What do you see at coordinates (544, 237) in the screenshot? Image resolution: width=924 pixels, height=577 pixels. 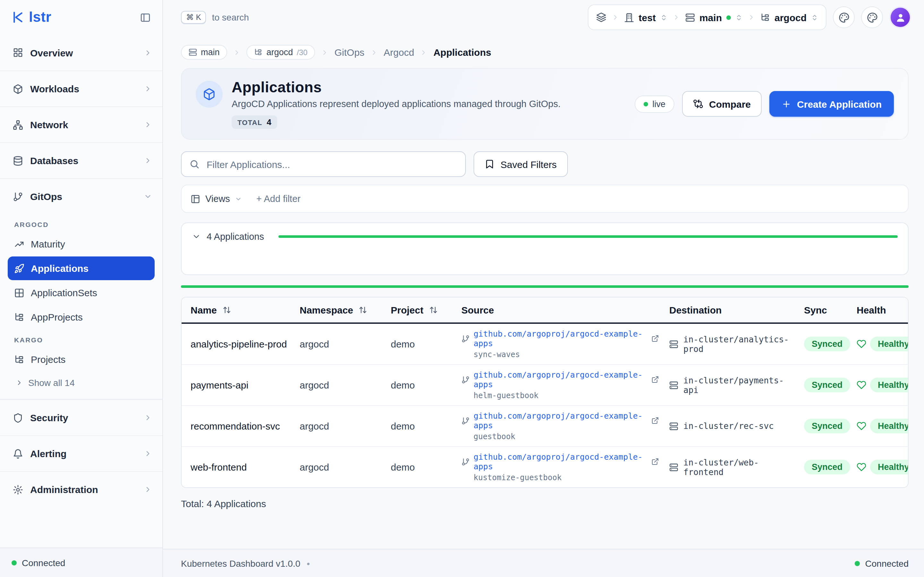 I see `applications-group-header: 4 Applications` at bounding box center [544, 237].